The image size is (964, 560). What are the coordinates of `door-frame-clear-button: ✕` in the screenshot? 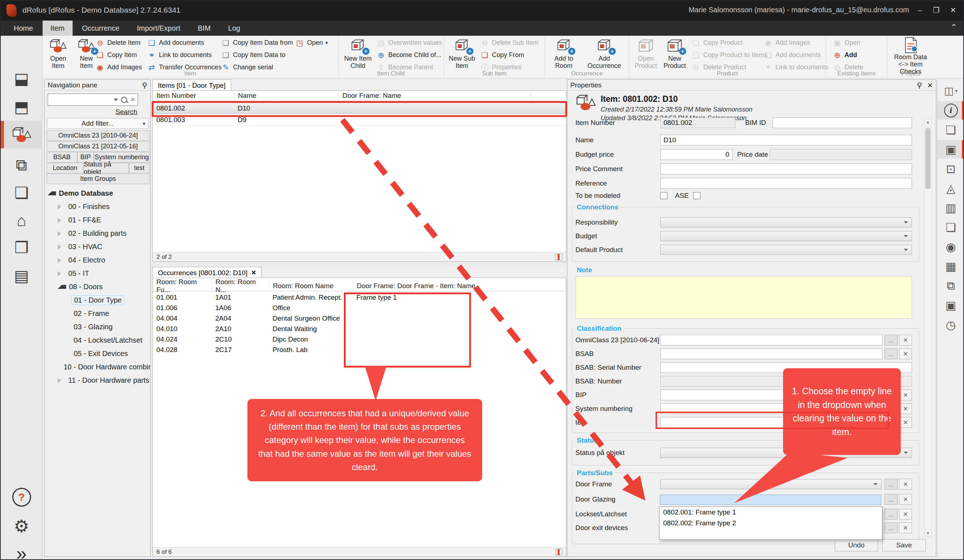 It's located at (905, 484).